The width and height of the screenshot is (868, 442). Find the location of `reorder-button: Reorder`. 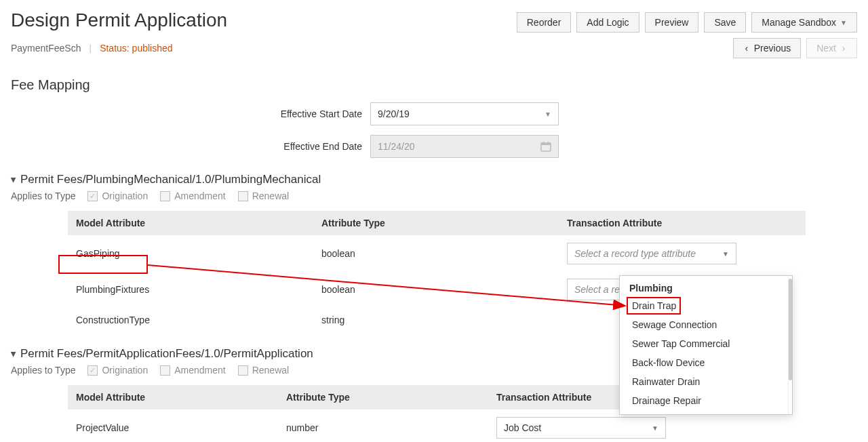

reorder-button: Reorder is located at coordinates (544, 22).